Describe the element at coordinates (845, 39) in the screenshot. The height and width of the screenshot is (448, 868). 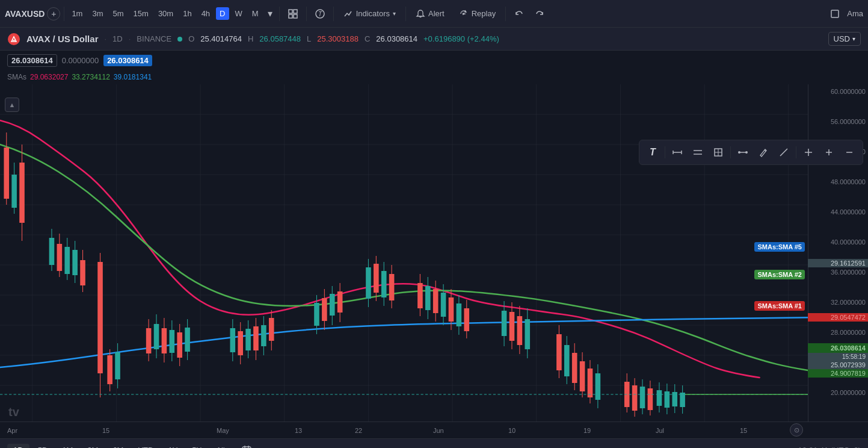
I see `currency-dropdown: USD ▾` at that location.